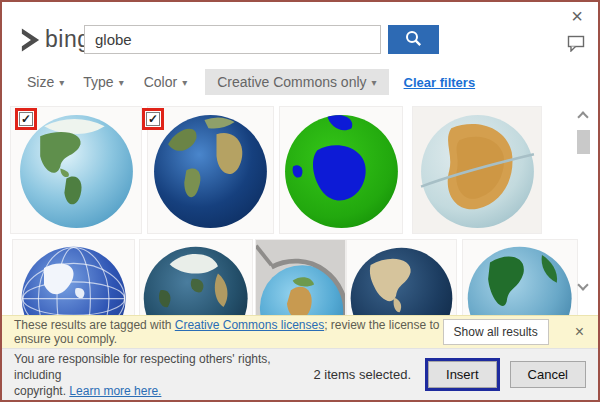 Image resolution: width=600 pixels, height=402 pixels. What do you see at coordinates (300, 374) in the screenshot?
I see `footer-bar: You are responsible for respecting other…` at bounding box center [300, 374].